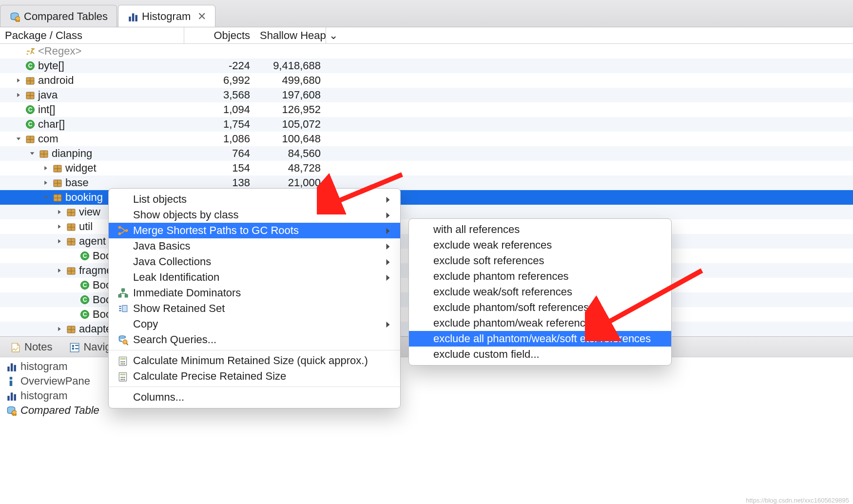 This screenshot has height=504, width=853. I want to click on submenu-gc-roots: with all referencesexclude weak referenc…, so click(540, 292).